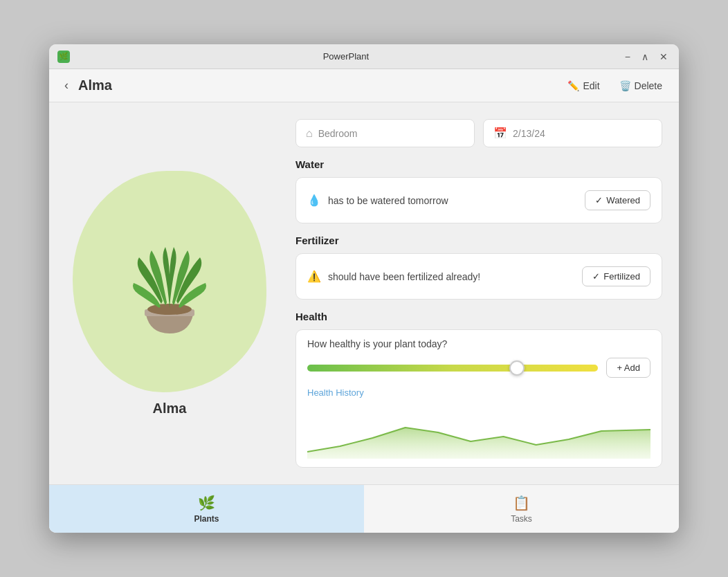 The image size is (728, 577). I want to click on fertilizer-card: ⚠️ should have been fertilized already! …, so click(479, 277).